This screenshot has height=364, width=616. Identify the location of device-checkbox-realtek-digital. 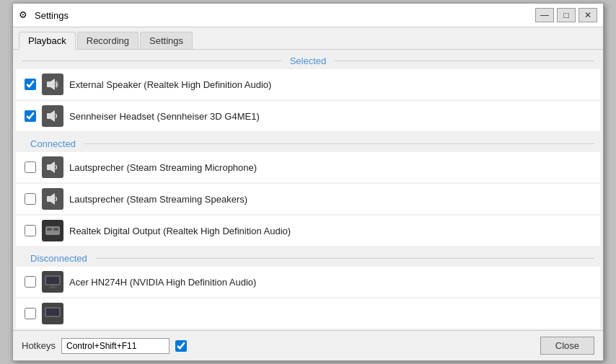
(30, 231).